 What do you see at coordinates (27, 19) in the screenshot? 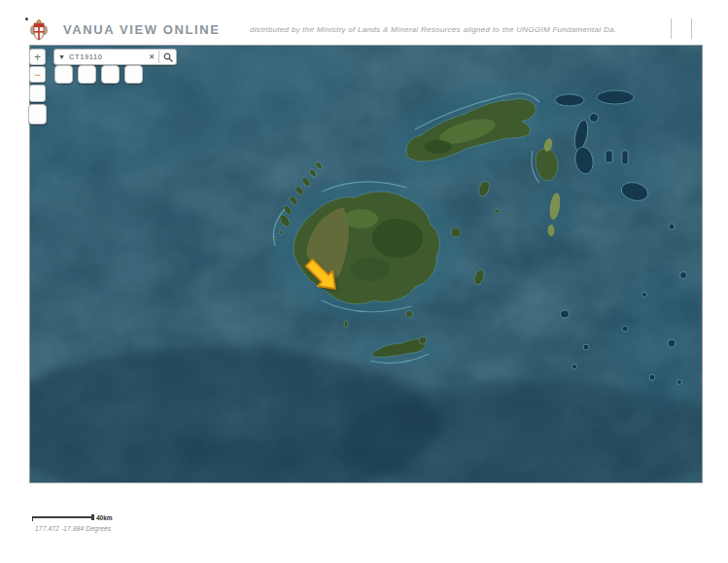
I see `corner-dot` at bounding box center [27, 19].